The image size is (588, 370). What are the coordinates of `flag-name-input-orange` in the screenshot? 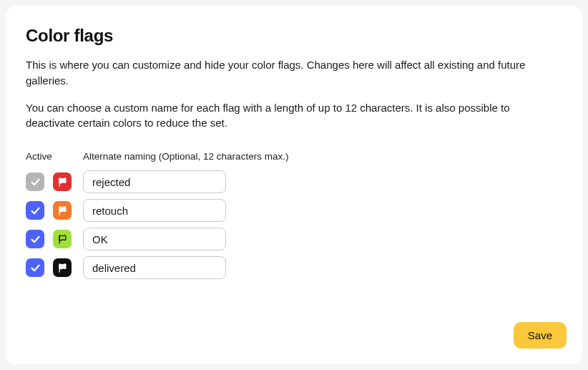 It's located at (155, 210).